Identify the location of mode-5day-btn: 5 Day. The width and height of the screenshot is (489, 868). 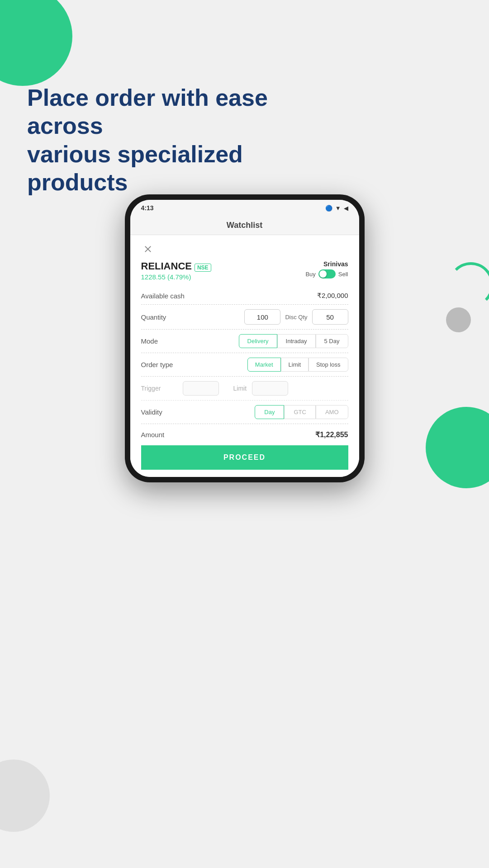
(332, 341).